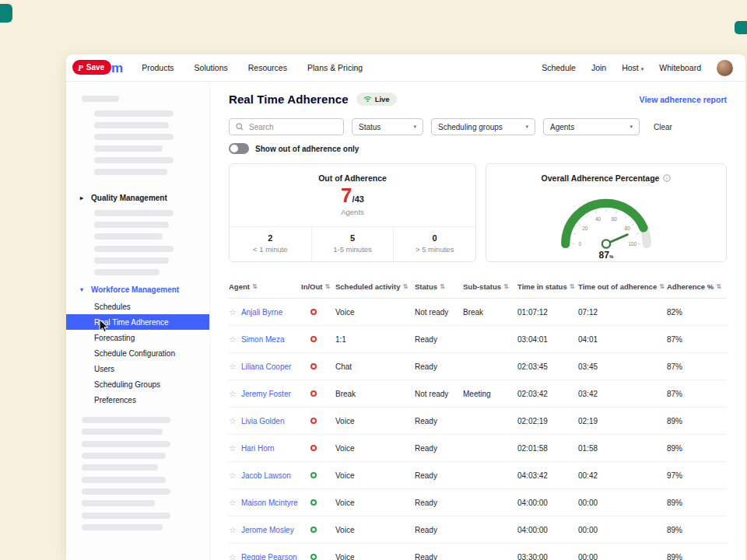  Describe the element at coordinates (599, 68) in the screenshot. I see `nav-item-join: Join` at that location.